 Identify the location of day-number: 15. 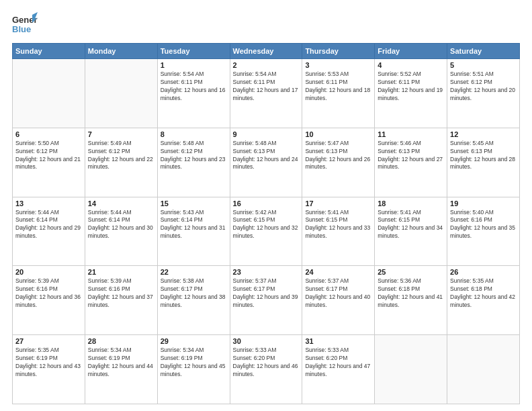
(193, 203).